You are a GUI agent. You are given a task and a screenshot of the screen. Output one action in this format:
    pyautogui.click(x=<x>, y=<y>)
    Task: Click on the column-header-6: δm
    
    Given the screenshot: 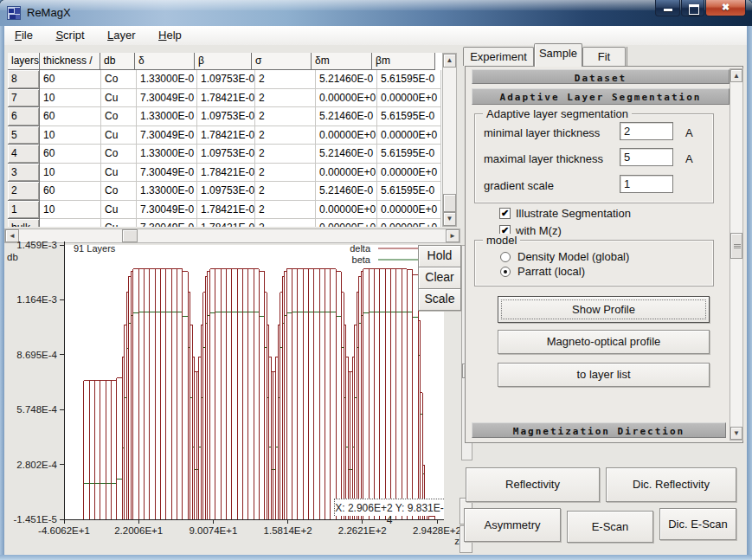 What is the action you would take?
    pyautogui.click(x=341, y=61)
    